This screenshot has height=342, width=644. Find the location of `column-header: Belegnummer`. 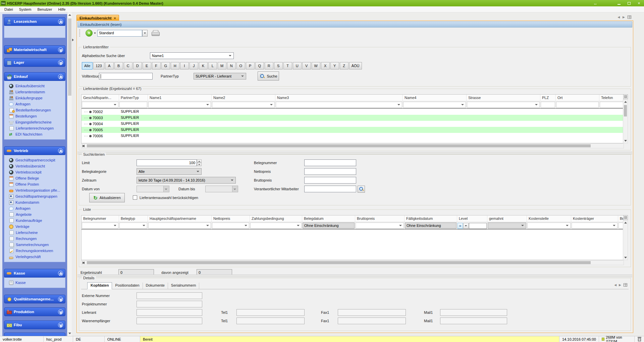

column-header: Belegnummer is located at coordinates (100, 219).